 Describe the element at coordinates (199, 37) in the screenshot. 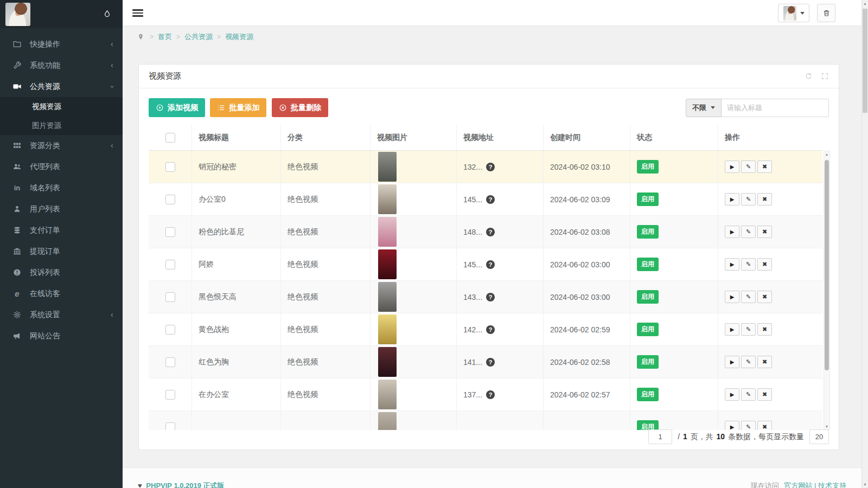

I see `breadcrumb-public-resources-link: 公共资源` at that location.